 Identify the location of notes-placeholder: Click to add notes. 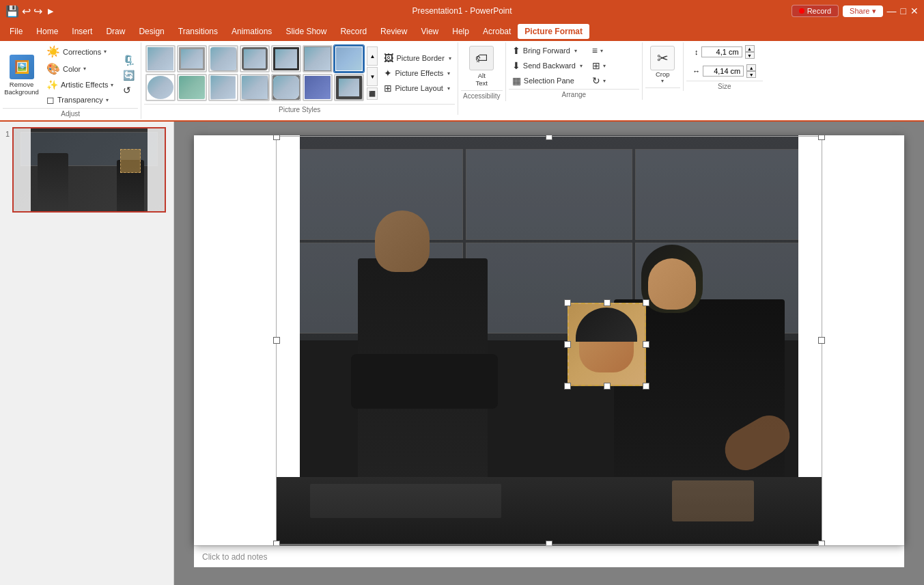
(235, 557).